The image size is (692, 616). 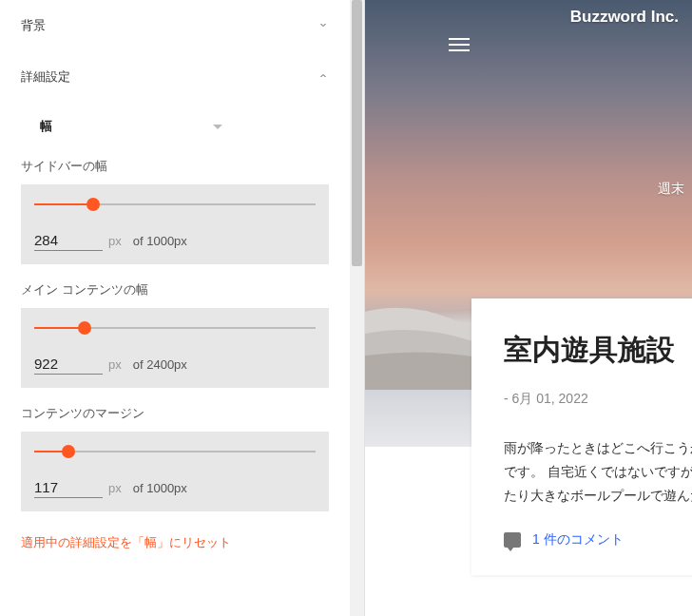 I want to click on content-margin-field: コンテンツのマージン px of 1000px, so click(x=175, y=458).